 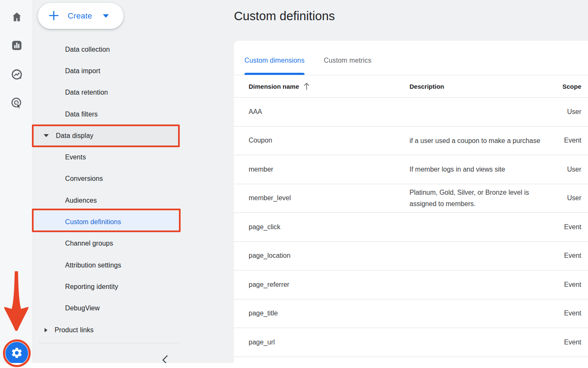 I want to click on sidebar-item-data-retention: Data retention, so click(x=107, y=93).